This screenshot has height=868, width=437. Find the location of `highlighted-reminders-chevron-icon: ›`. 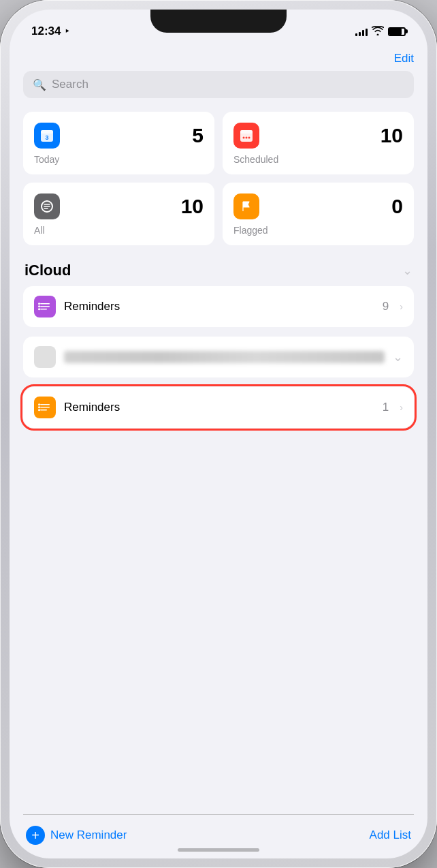

highlighted-reminders-chevron-icon: › is located at coordinates (402, 407).